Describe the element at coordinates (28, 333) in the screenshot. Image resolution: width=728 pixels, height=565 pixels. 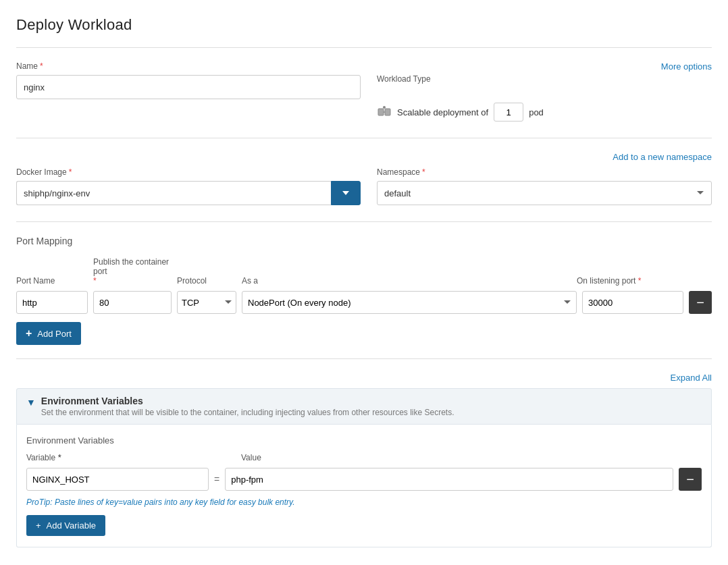
I see `add-port-plus-icon: +` at that location.